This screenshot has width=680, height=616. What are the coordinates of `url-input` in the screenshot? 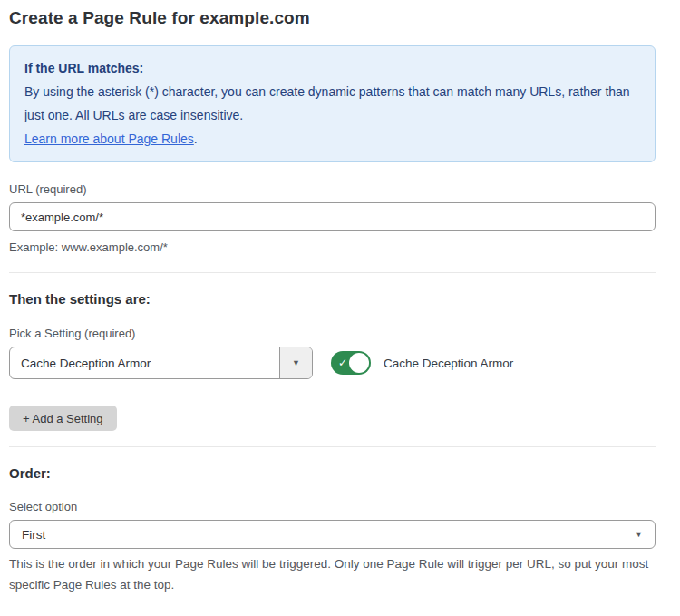 It's located at (332, 217).